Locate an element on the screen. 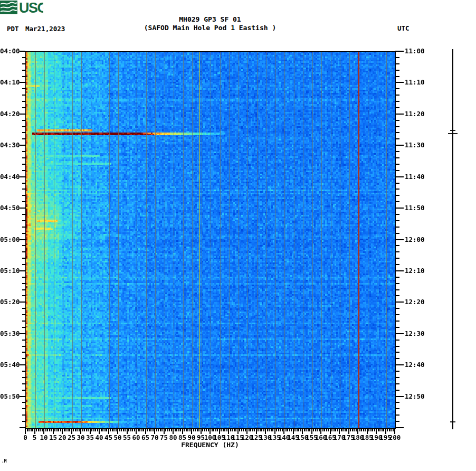  right-time-label: 12:20 is located at coordinates (417, 302).